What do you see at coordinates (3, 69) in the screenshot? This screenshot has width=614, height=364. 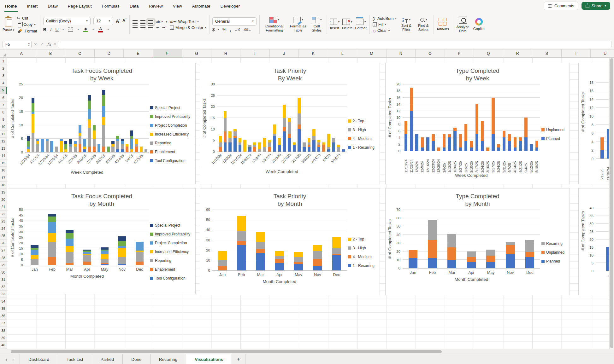 I see `row-header-2: 2` at bounding box center [3, 69].